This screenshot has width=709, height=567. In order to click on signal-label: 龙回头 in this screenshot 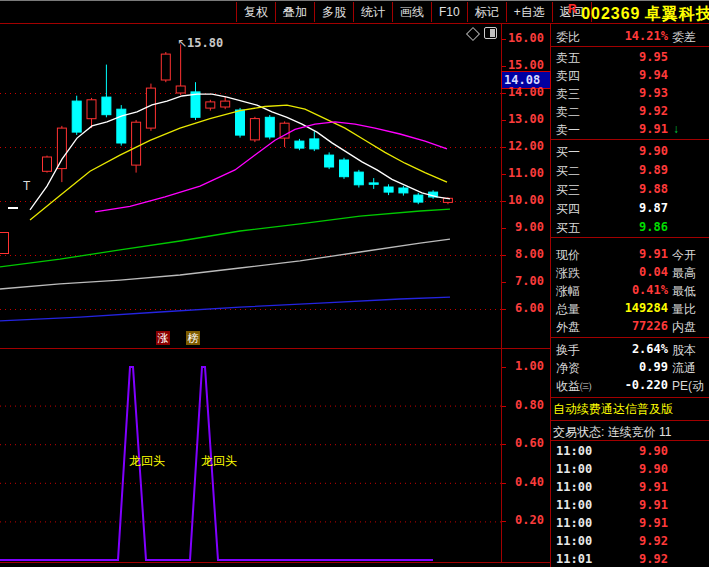, I will do `click(147, 462)`.